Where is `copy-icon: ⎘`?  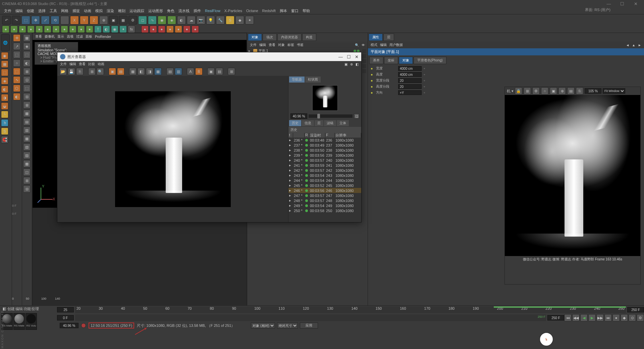
copy-icon: ⎘ is located at coordinates (80, 71).